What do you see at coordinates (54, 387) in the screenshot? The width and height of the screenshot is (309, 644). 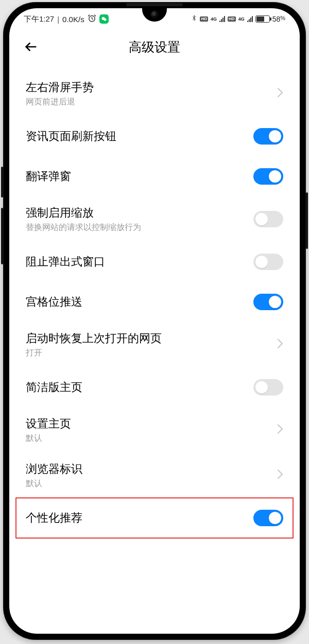 I see `row-label: 简洁版主页` at bounding box center [54, 387].